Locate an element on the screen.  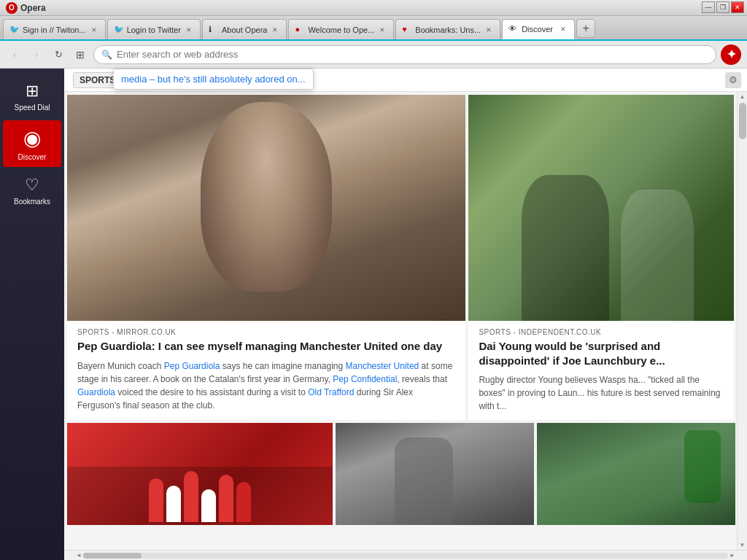
scroll-up-arrow: ▲ is located at coordinates (743, 96).